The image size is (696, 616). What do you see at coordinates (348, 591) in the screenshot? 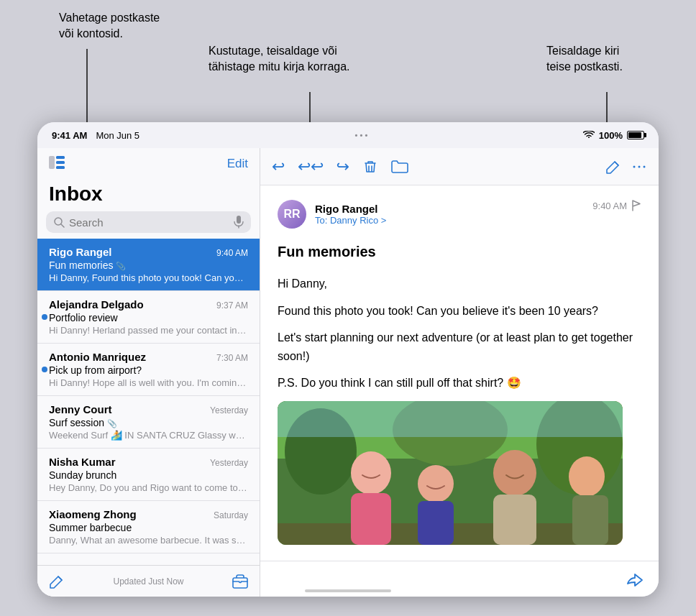
I see `home-indicator` at bounding box center [348, 591].